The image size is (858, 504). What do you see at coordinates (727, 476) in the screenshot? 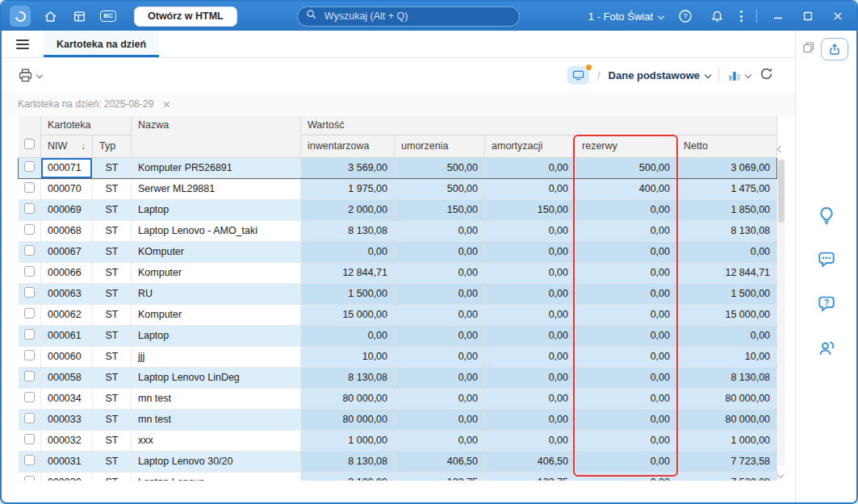
I see `cell-netto: 7 520,08` at bounding box center [727, 476].